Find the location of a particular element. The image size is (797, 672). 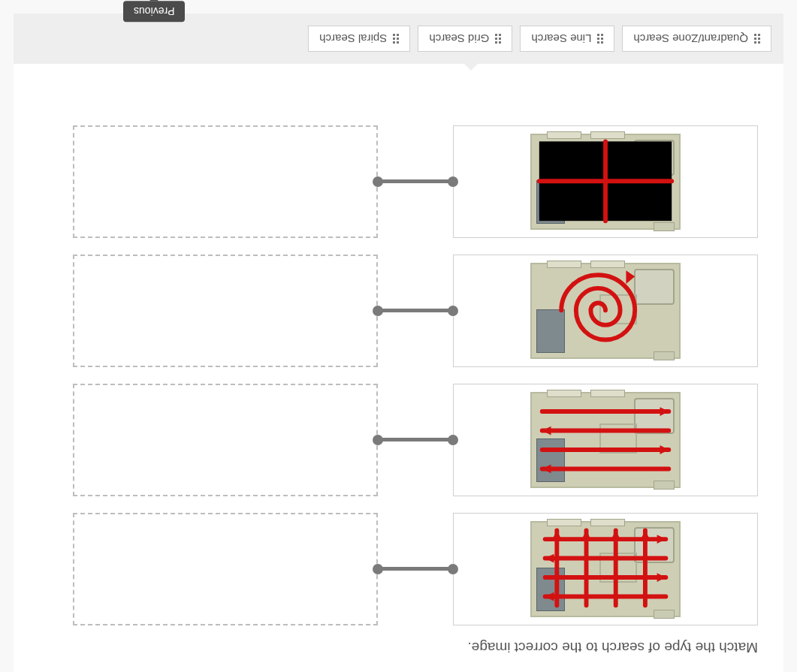

token-label: Line Search is located at coordinates (561, 39).